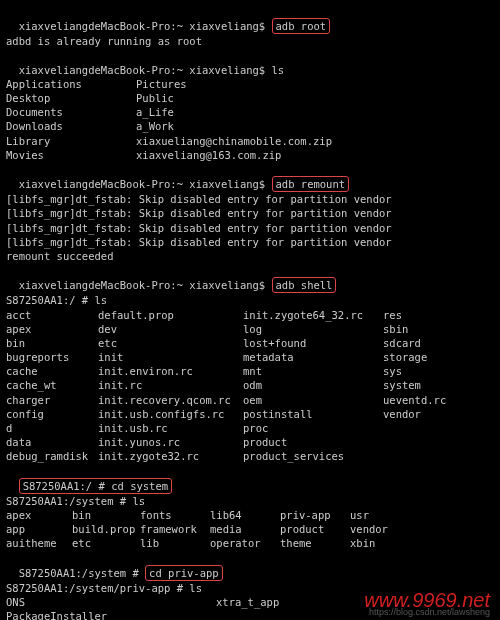 Image resolution: width=500 pixels, height=620 pixels. What do you see at coordinates (302, 26) in the screenshot?
I see `cmd-adb-root: adb root` at bounding box center [302, 26].